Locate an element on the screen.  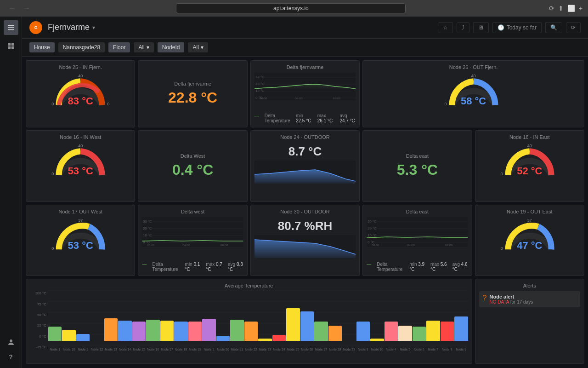
floor-filter-label: Floor is located at coordinates (119, 47).